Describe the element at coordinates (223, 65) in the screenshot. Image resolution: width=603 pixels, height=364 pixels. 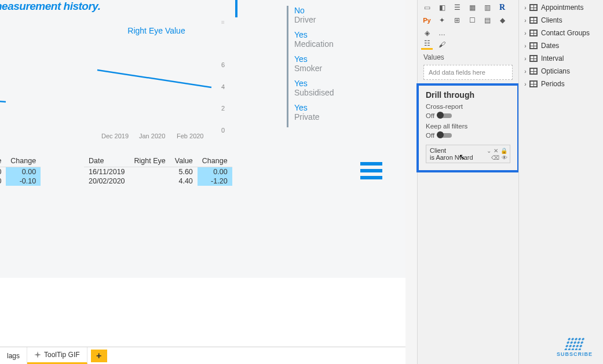
I see `y-tick: 6` at that location.